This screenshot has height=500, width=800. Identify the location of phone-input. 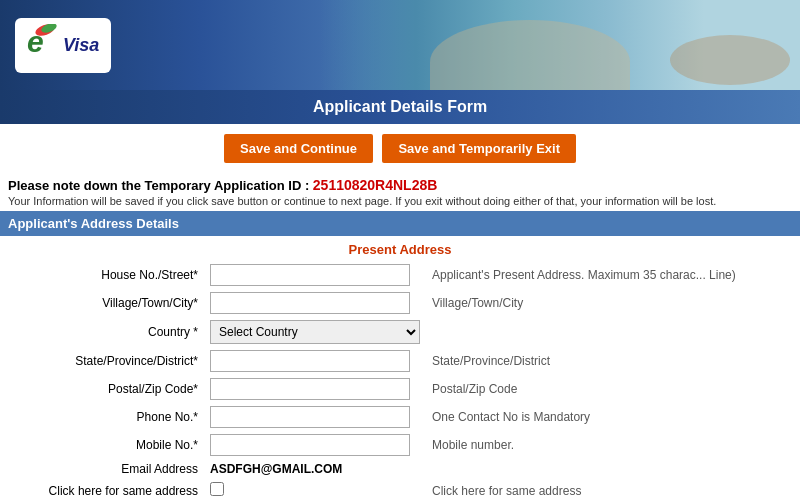
(310, 417).